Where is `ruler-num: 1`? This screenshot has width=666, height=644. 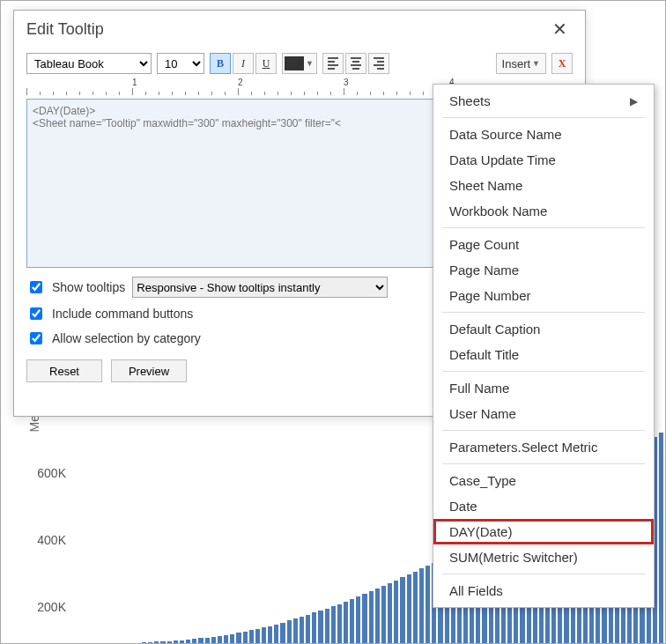 ruler-num: 1 is located at coordinates (135, 83).